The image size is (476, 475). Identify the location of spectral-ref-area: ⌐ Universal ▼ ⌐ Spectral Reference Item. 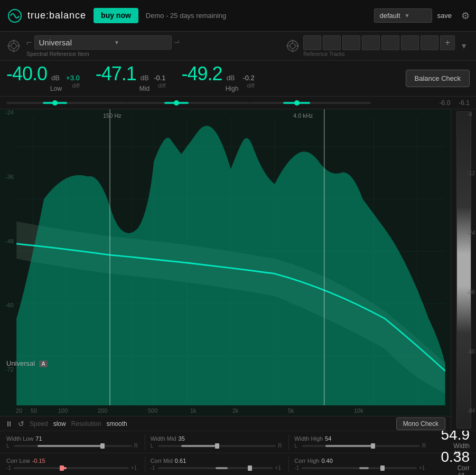
(102, 46).